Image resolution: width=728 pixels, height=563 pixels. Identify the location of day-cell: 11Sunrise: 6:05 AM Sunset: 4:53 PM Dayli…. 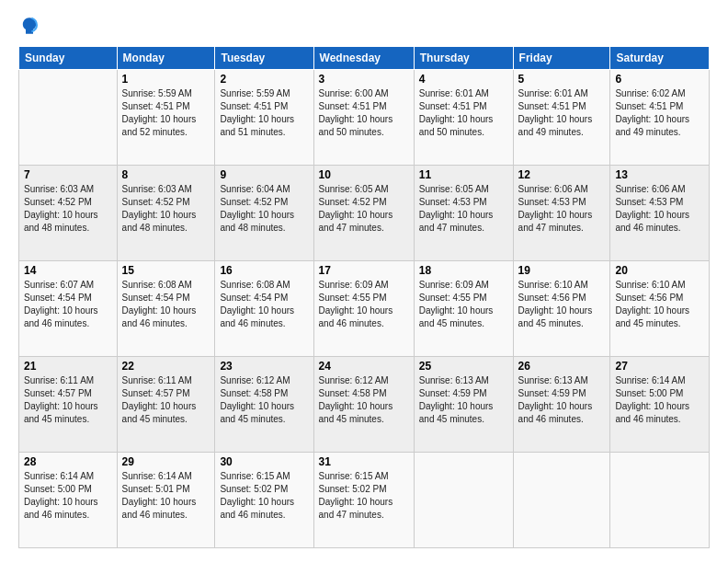
(463, 213).